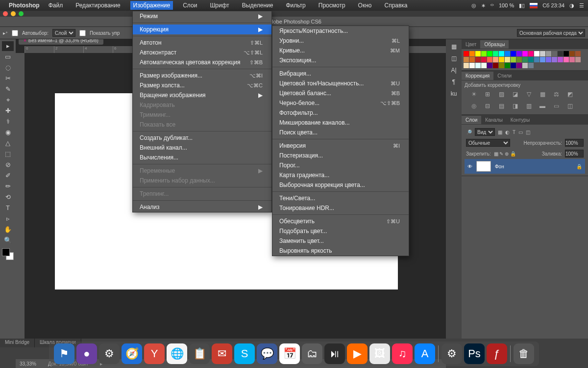 The width and height of the screenshot is (588, 368). I want to click on tab-swatches: Образцы, so click(494, 44).